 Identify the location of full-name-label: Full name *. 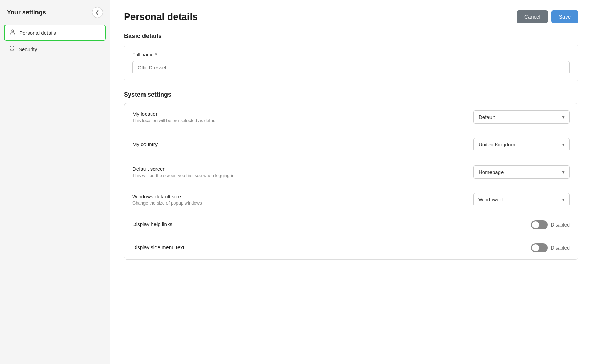
(351, 55).